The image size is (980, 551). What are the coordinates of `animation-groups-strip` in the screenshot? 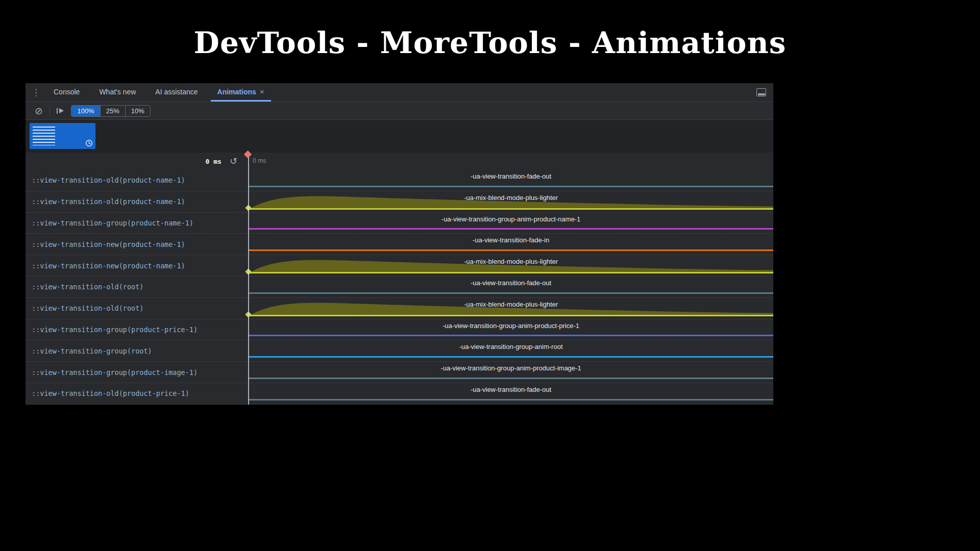 It's located at (399, 136).